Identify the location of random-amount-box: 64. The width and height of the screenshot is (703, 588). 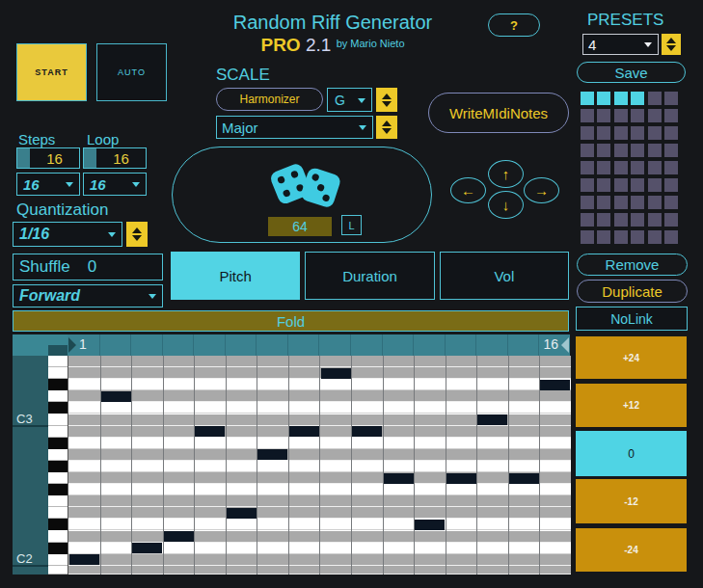
(300, 227).